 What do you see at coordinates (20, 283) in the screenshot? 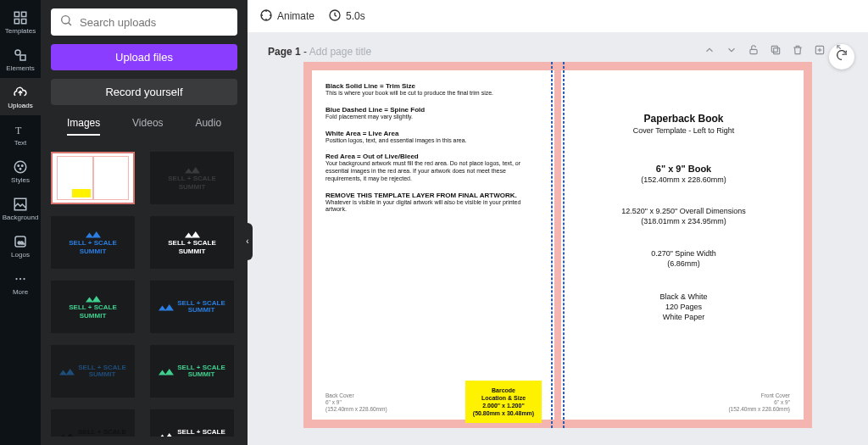
I see `rail-item-more: More` at bounding box center [20, 283].